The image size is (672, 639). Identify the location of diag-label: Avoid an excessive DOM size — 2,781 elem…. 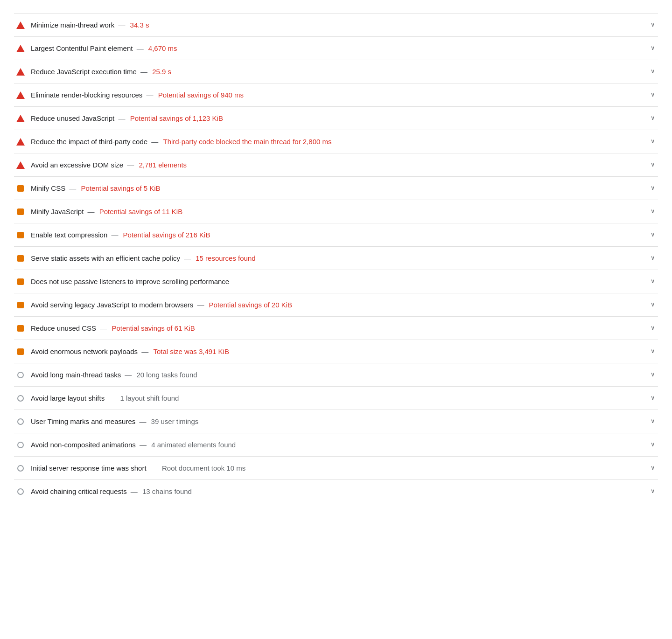
(109, 165).